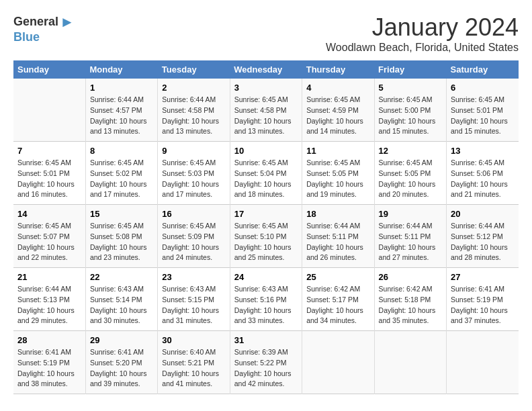 The image size is (532, 411). Describe the element at coordinates (50, 363) in the screenshot. I see `calendar-cell: 28Sunrise: 6:41 AM Sunset: 5:19 PM Dayli…` at that location.